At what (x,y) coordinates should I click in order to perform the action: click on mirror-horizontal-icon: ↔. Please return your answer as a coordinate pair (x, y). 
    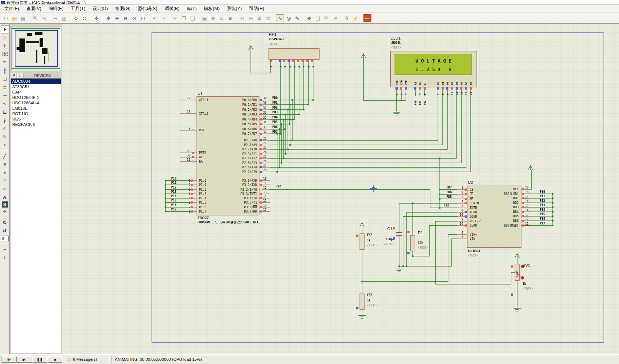
    Looking at the image, I should click on (5, 249).